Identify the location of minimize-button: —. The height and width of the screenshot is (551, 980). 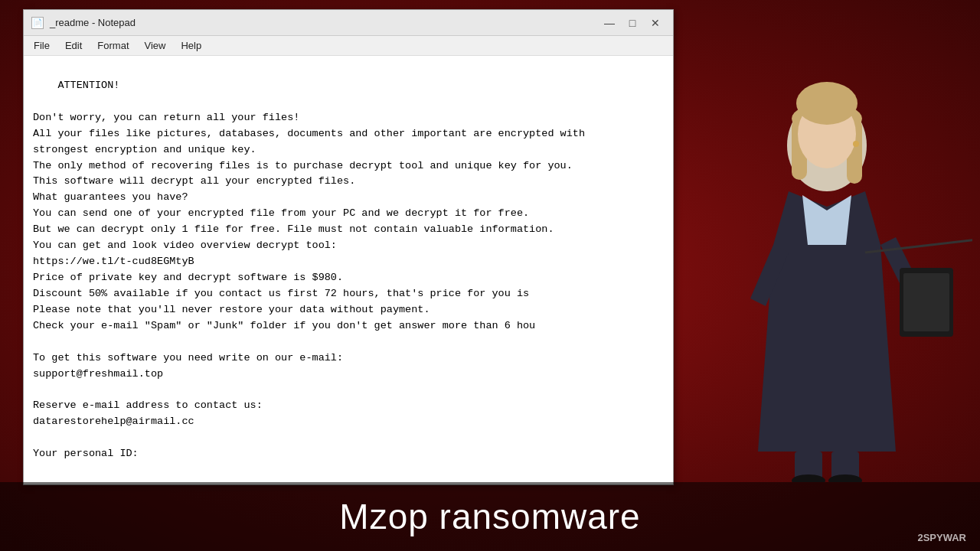
(609, 23).